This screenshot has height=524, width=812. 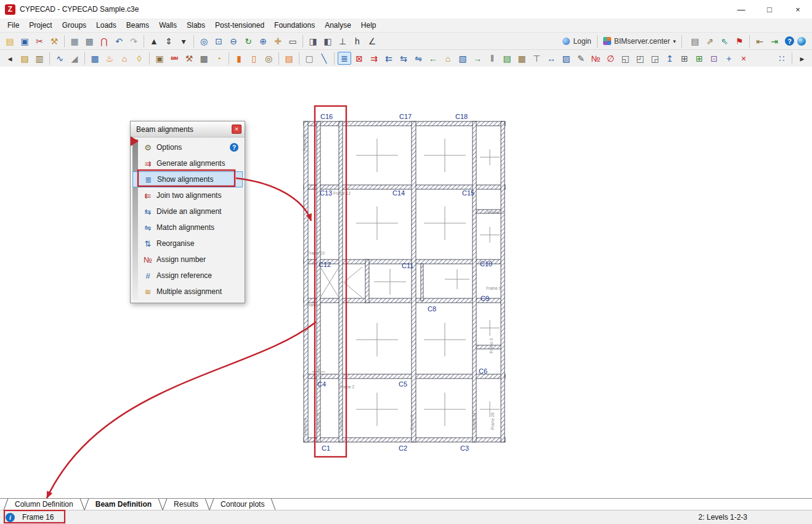 What do you see at coordinates (699, 58) in the screenshot?
I see `box-green-icon: ⊞` at bounding box center [699, 58].